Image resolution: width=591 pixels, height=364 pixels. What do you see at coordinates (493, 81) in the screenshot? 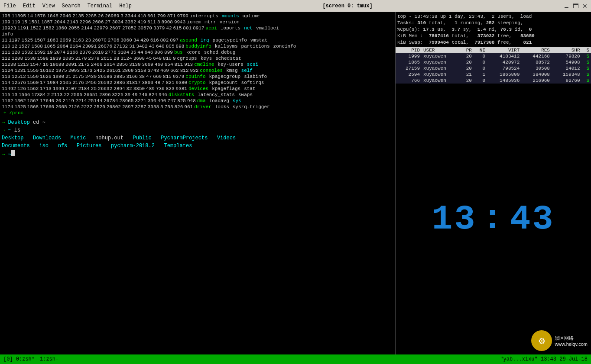
I see `table-row: 766xuyaowen200148593621696092760S` at bounding box center [493, 81].